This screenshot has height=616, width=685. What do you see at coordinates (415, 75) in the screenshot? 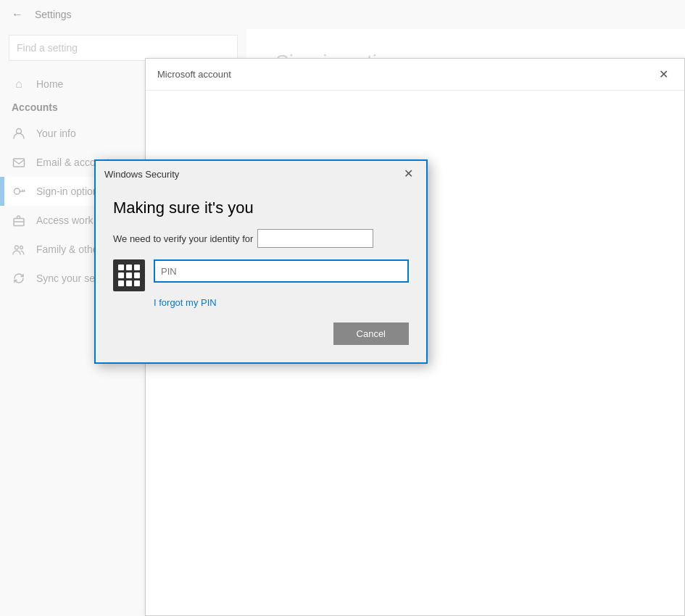
I see `ms-account-titlebar: Microsoft account ✕` at bounding box center [415, 75].